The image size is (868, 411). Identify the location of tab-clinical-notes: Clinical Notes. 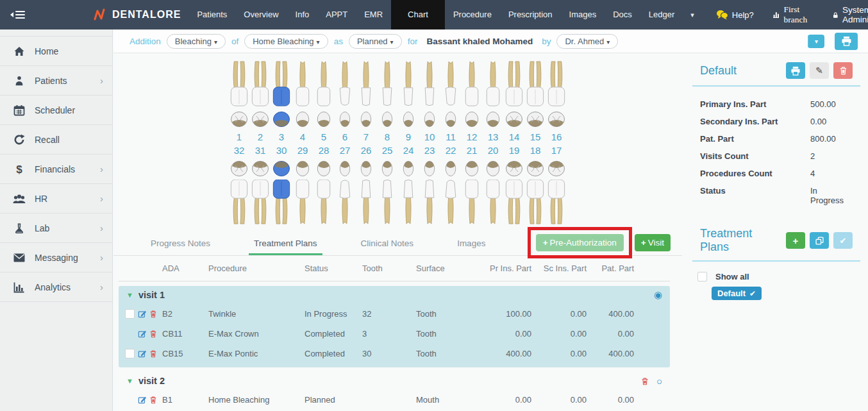
(387, 247).